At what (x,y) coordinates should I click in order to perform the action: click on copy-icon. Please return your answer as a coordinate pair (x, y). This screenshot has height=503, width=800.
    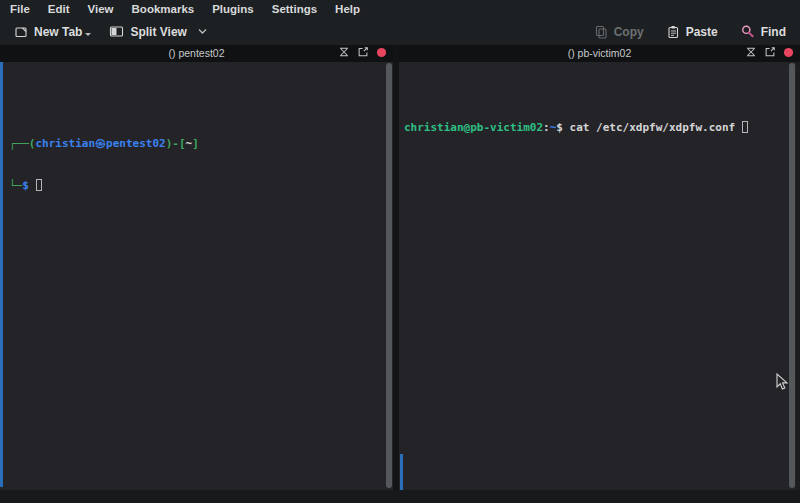
    Looking at the image, I should click on (601, 32).